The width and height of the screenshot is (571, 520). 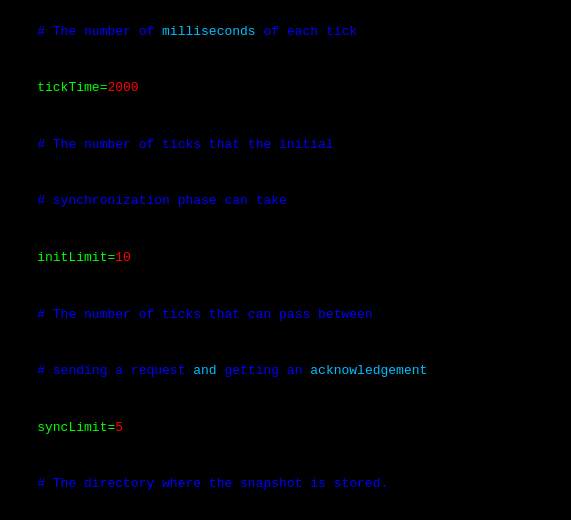 I want to click on line-ticktime: tickTime=2000, so click(x=286, y=90).